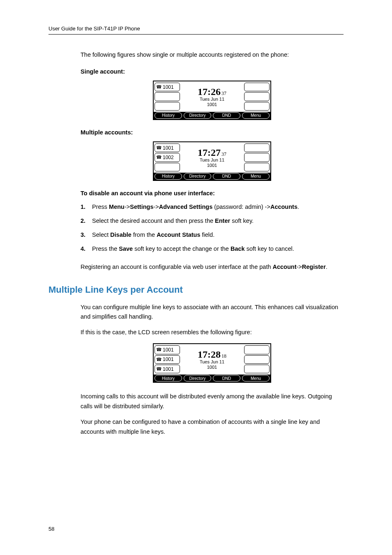  I want to click on mlk-para-3: Incoming calls to this account will be d…, so click(212, 402).